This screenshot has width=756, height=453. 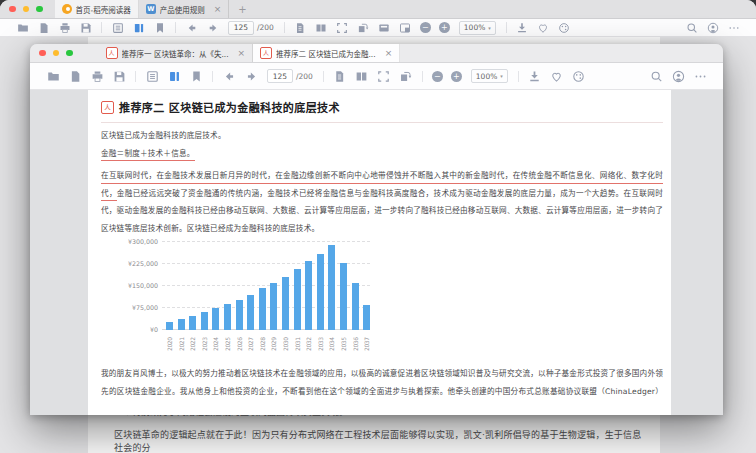 I want to click on background-paragraph: 区块链革命的逻辑起点就在于此！因为只有分布式网络在工程技术层面能够得以实现，凯文…, so click(x=381, y=441).